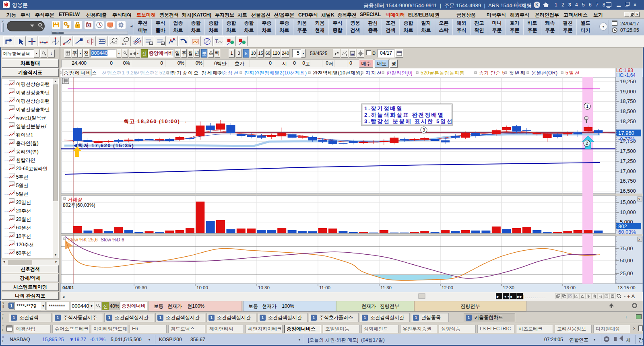 The image size is (644, 346). What do you see at coordinates (587, 106) in the screenshot?
I see `svg-text: 1` at bounding box center [587, 106].